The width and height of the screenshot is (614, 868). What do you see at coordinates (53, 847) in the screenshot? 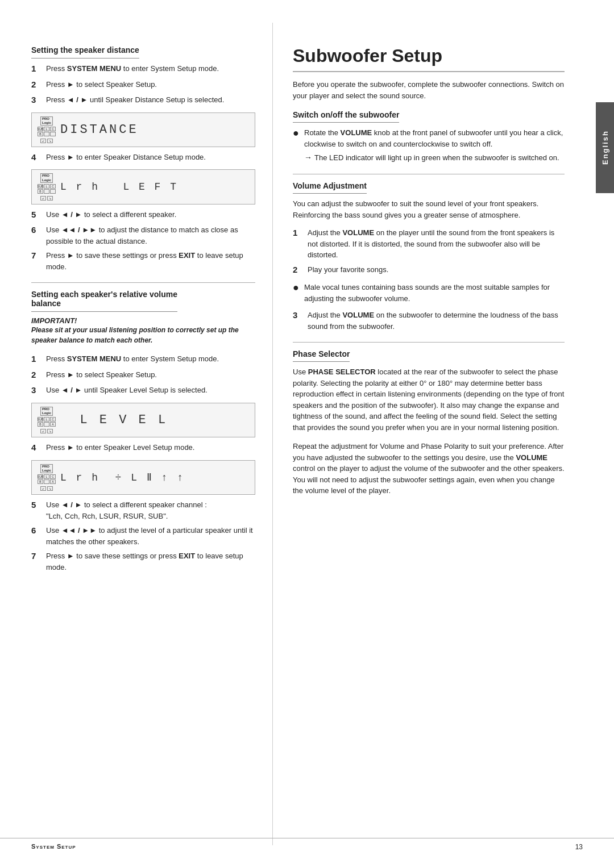
I see `footer-left: System Setup` at bounding box center [53, 847].